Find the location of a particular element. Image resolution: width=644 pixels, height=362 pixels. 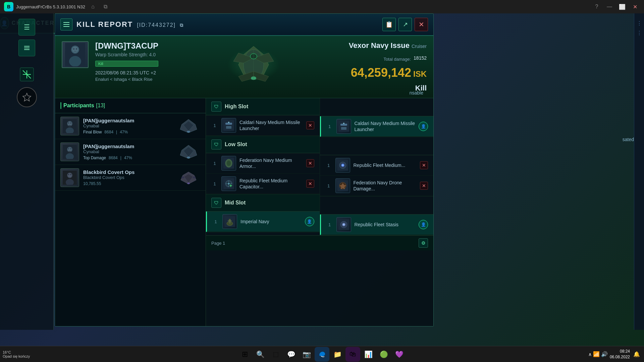

taskbar-store-btn: 🛍 is located at coordinates (353, 354).